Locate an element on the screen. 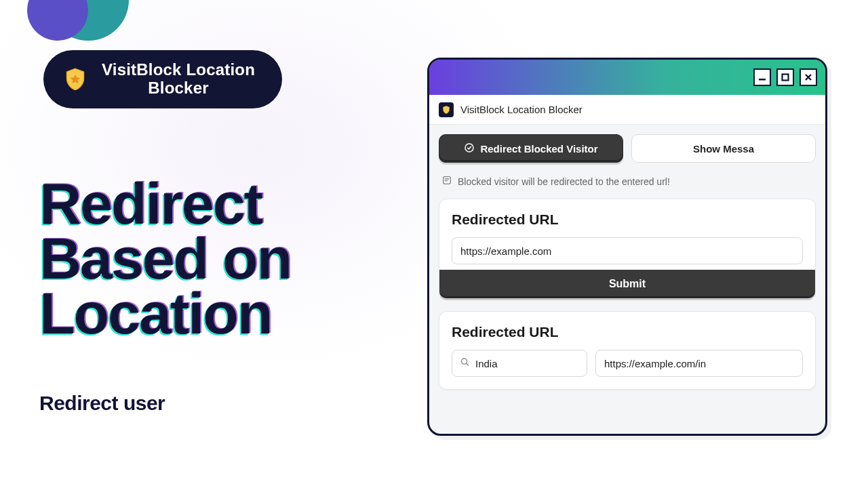 The image size is (868, 488). hero-line3: Location is located at coordinates (155, 313).